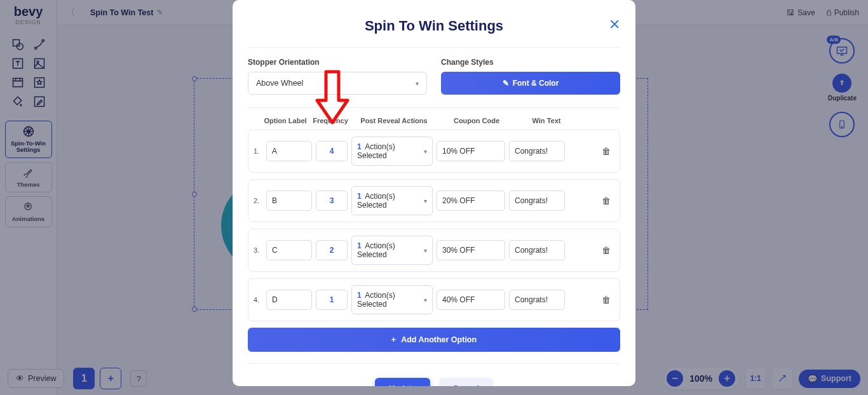 This screenshot has width=868, height=395. What do you see at coordinates (531, 62) in the screenshot?
I see `styles-label: Change Styles` at bounding box center [531, 62].